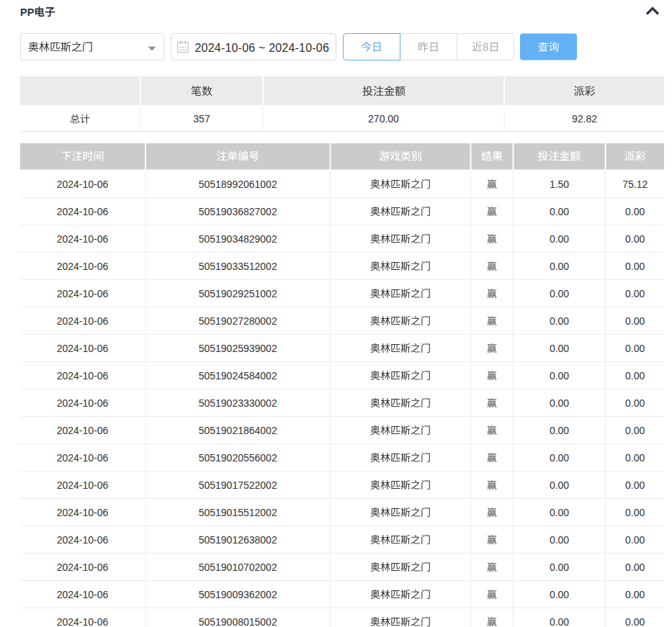  What do you see at coordinates (238, 321) in the screenshot?
I see `svg-text: 50519027280002` at bounding box center [238, 321].